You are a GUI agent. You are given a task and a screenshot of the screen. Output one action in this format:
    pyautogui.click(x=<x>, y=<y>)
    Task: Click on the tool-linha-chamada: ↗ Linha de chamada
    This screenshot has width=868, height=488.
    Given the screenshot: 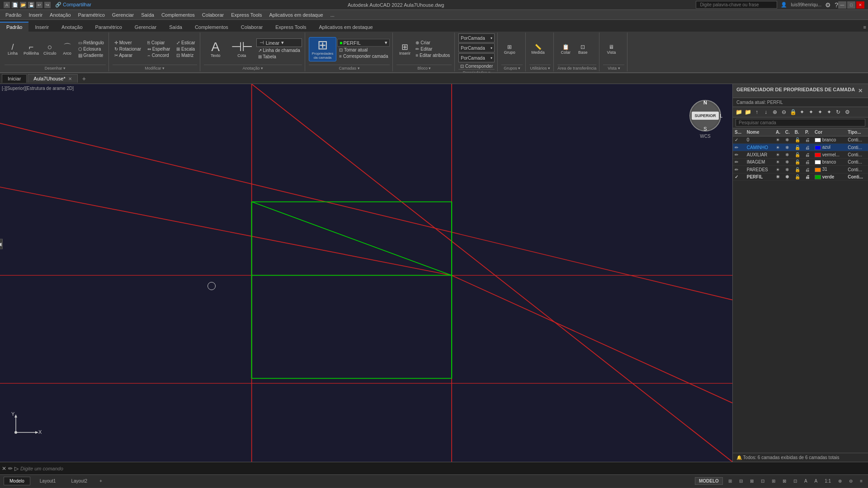 What is the action you would take?
    pyautogui.click(x=279, y=51)
    